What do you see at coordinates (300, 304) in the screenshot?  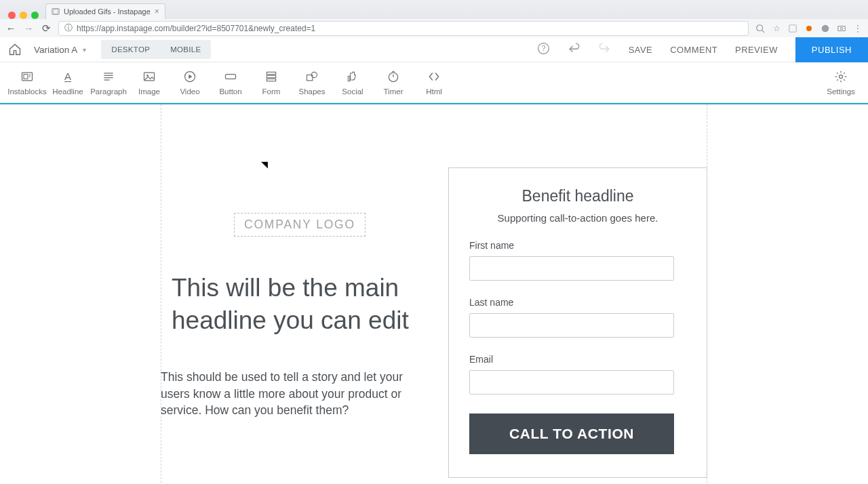 I see `main-headline: This will be the main headline you can e…` at bounding box center [300, 304].